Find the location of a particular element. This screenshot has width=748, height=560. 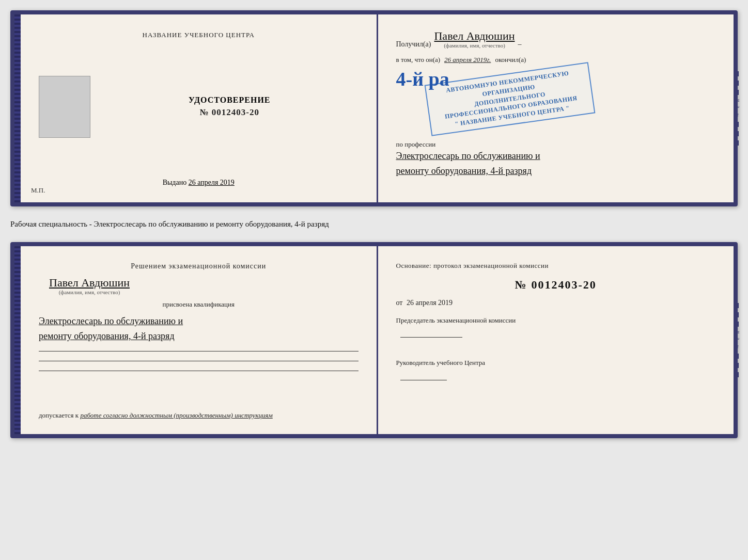

deco-char-arrow: ← is located at coordinates (739, 115).